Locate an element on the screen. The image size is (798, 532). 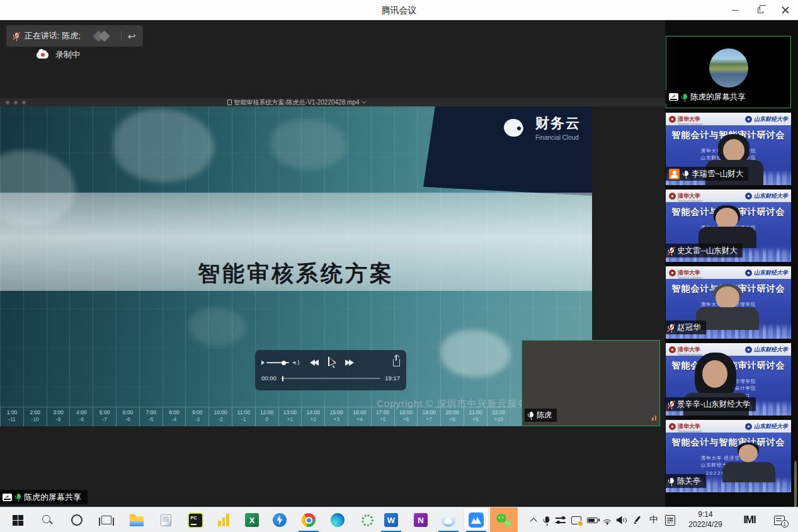
timezone-cell: 20:00 +8 is located at coordinates (452, 417).